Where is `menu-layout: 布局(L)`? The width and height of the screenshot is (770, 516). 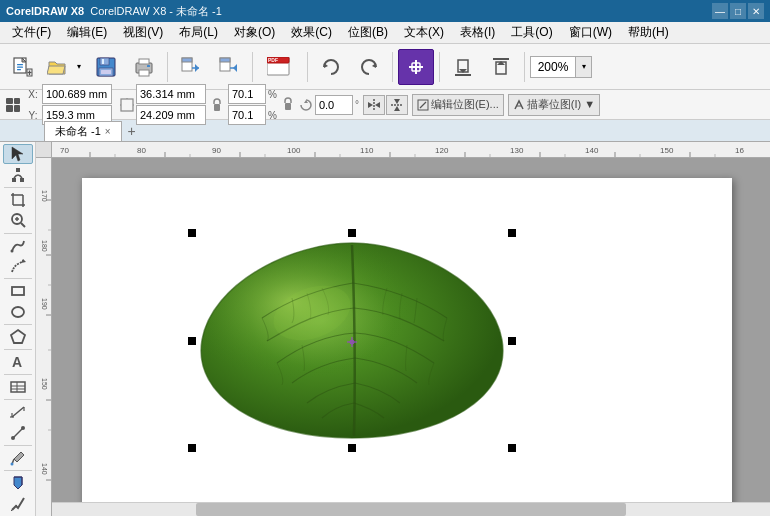 menu-layout: 布局(L) is located at coordinates (198, 33).